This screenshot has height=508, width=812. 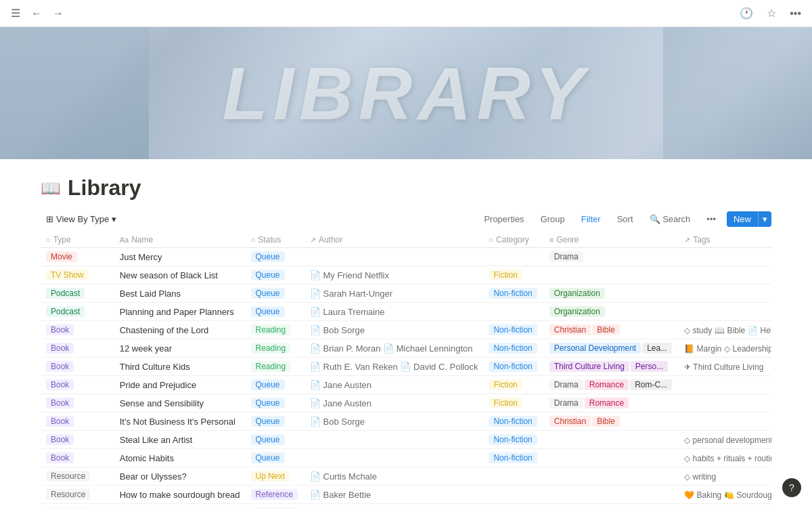 I want to click on cell-author: 📄 Laura Tremaine, so click(x=394, y=312).